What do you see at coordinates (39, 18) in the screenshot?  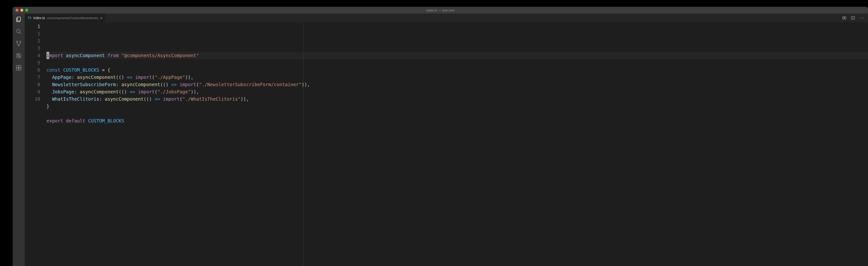 I see `tab-filename: index.ts` at bounding box center [39, 18].